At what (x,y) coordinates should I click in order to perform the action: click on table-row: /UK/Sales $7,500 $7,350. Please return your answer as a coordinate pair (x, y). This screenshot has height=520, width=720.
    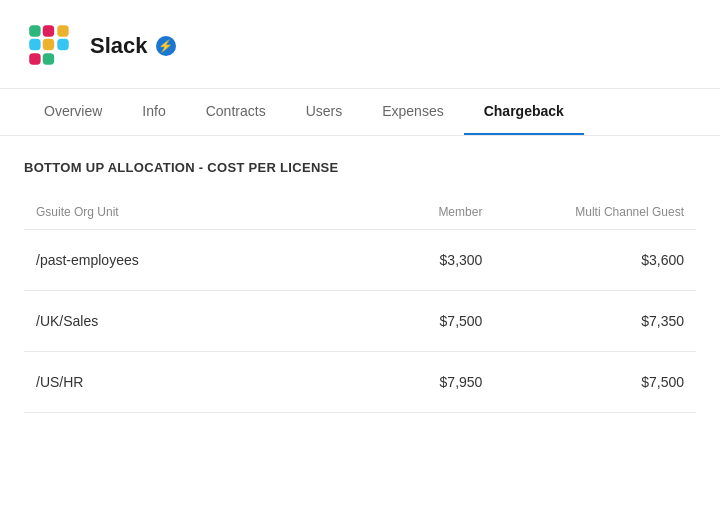
    Looking at the image, I should click on (360, 322).